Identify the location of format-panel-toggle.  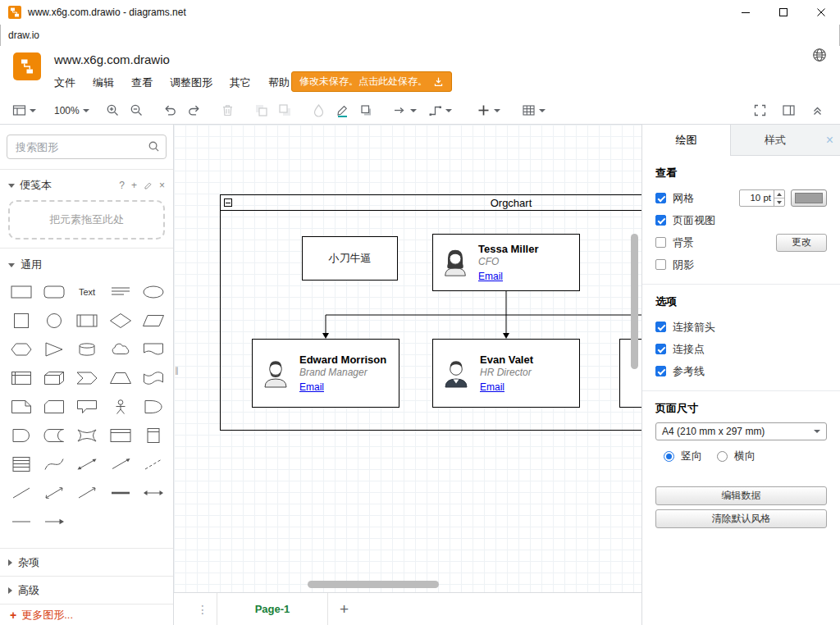
(789, 110).